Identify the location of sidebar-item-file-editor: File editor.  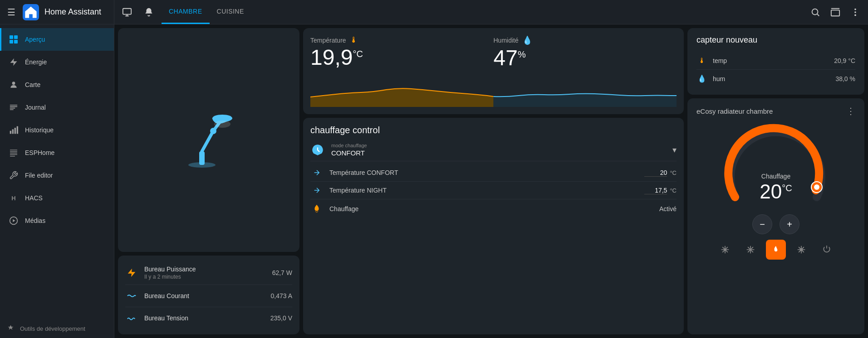
(57, 175).